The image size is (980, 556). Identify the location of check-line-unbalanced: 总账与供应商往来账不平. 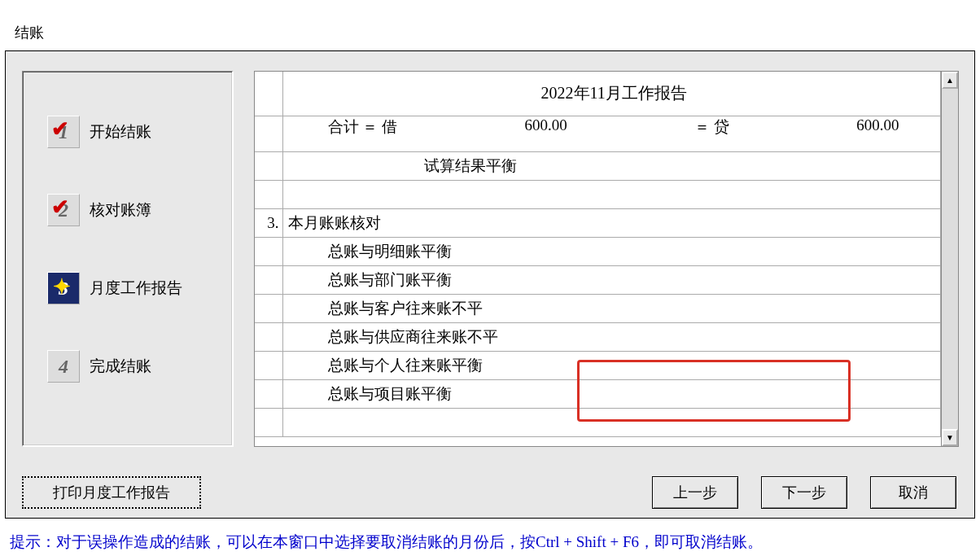
(612, 337).